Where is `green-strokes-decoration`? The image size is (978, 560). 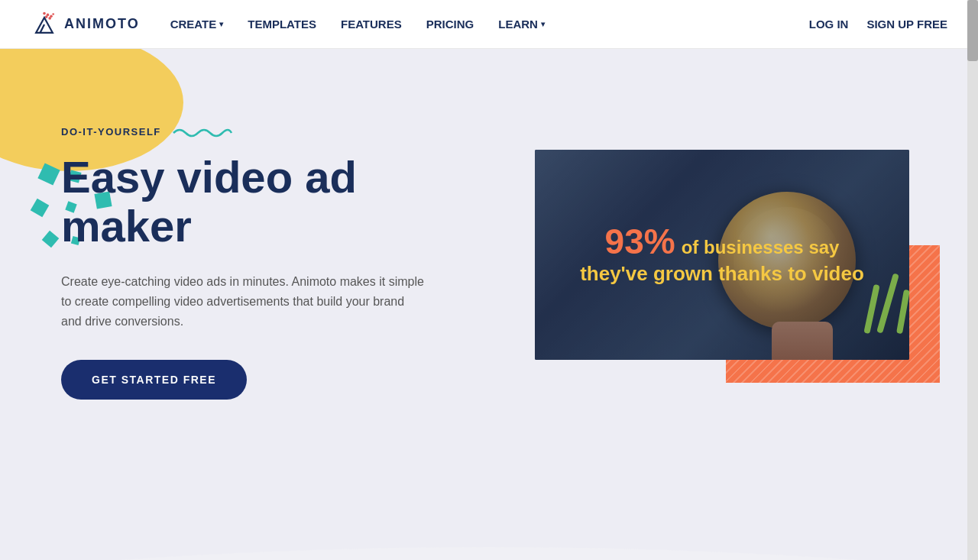 green-strokes-decoration is located at coordinates (888, 301).